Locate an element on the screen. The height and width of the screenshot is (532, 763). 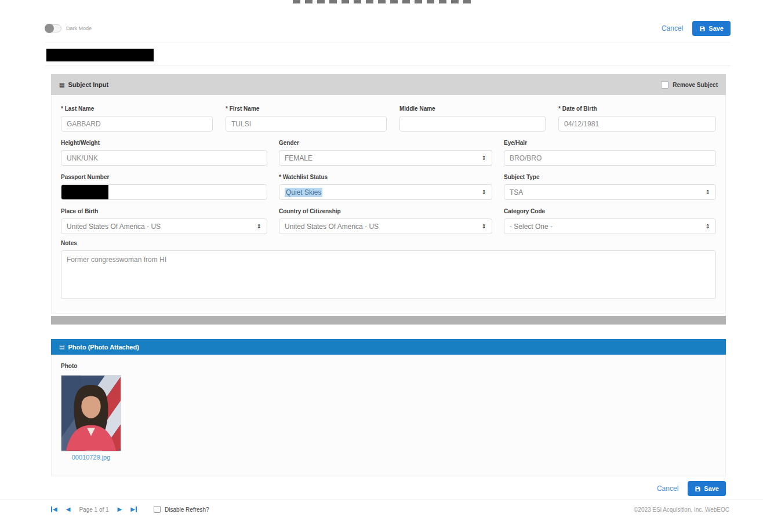
dark-mode-label: Dark Mode is located at coordinates (79, 28).